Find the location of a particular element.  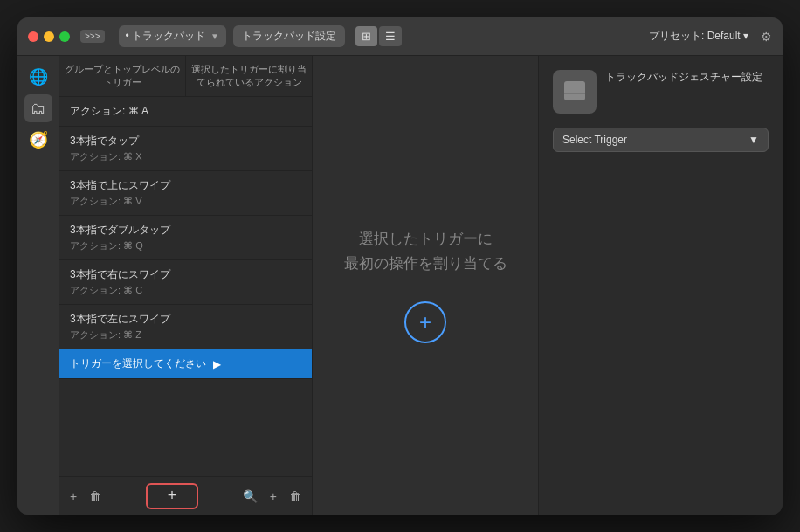

action-text-line2: 最初の操作を割り当てる is located at coordinates (426, 264).